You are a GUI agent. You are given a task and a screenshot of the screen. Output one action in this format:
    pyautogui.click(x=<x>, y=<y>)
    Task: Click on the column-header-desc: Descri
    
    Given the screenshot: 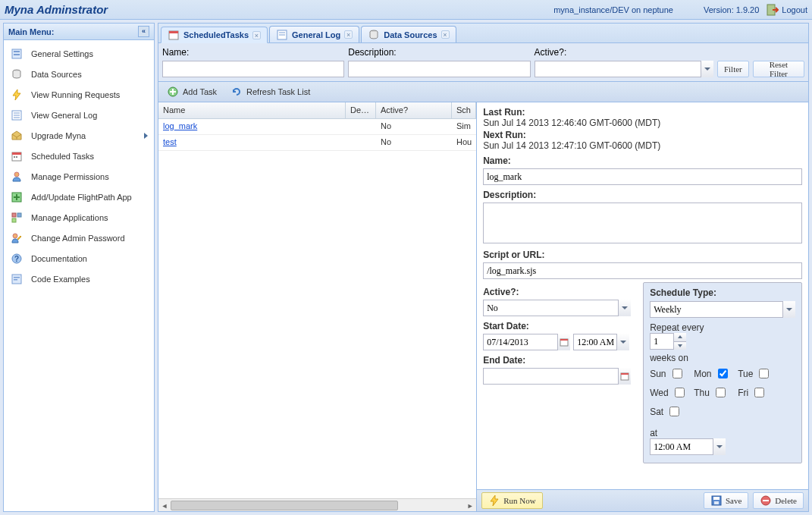 What is the action you would take?
    pyautogui.click(x=361, y=111)
    